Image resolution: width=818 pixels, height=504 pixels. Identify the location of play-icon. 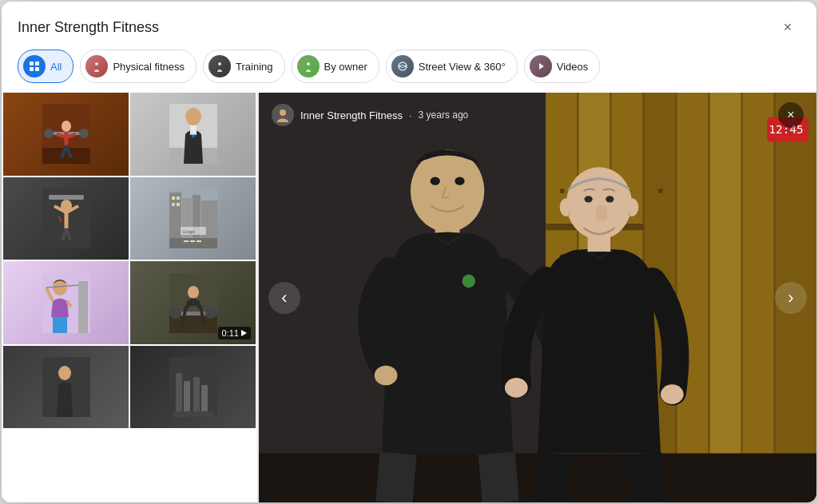
(244, 333).